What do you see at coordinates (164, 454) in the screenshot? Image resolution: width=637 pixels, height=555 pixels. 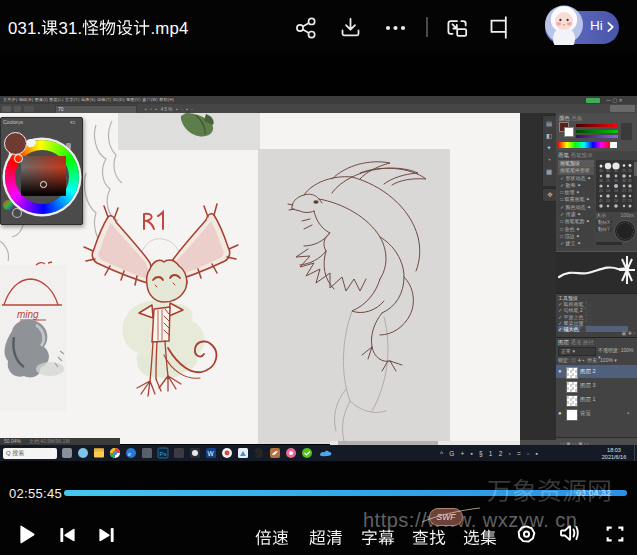 I see `svg-text: Ps` at bounding box center [164, 454].